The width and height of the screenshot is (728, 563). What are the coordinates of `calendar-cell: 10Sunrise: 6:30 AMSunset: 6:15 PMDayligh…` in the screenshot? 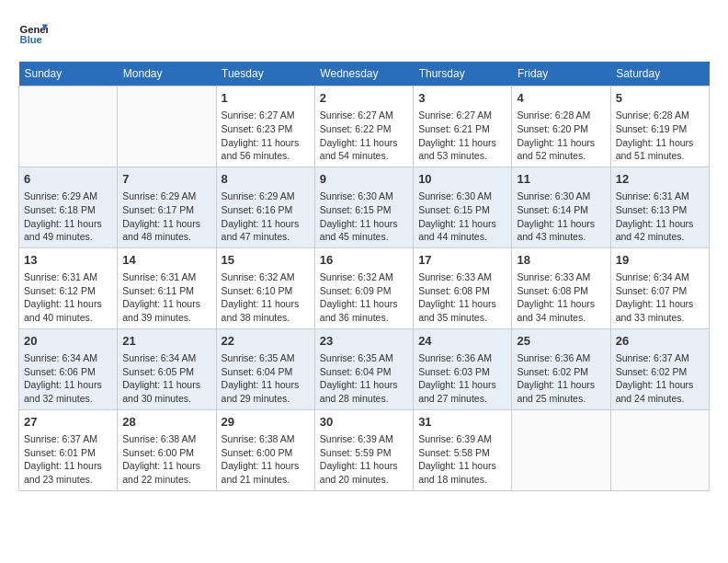 It's located at (463, 207).